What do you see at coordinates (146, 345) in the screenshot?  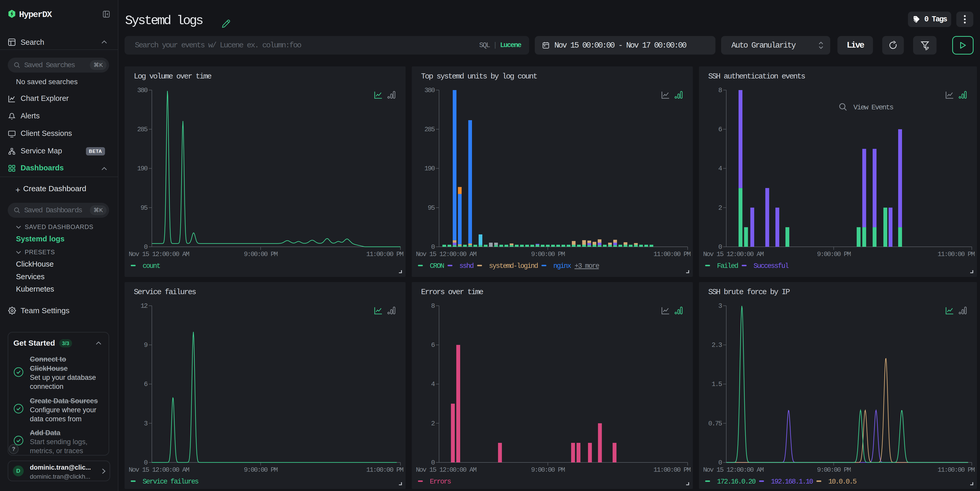 I see `svg-text: 9` at bounding box center [146, 345].